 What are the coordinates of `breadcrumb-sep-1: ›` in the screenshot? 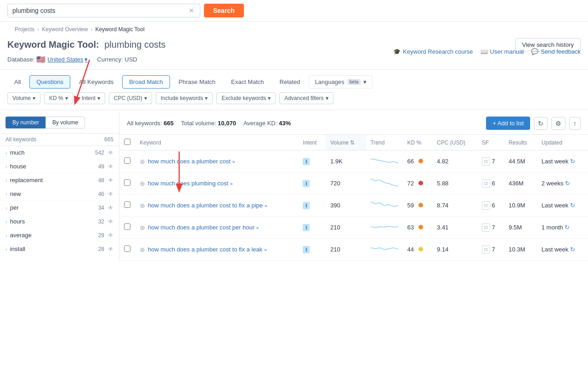 It's located at (38, 29).